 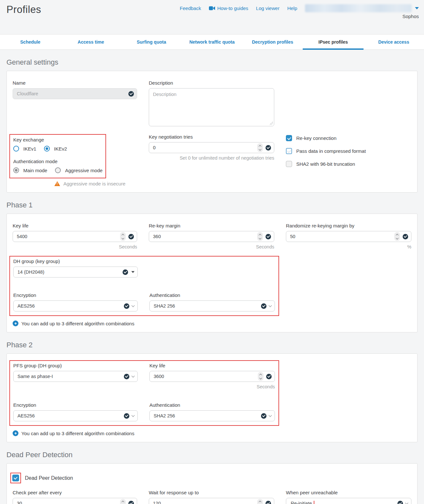 What do you see at coordinates (35, 171) in the screenshot?
I see `radio-main-mode-label: Main mode` at bounding box center [35, 171].